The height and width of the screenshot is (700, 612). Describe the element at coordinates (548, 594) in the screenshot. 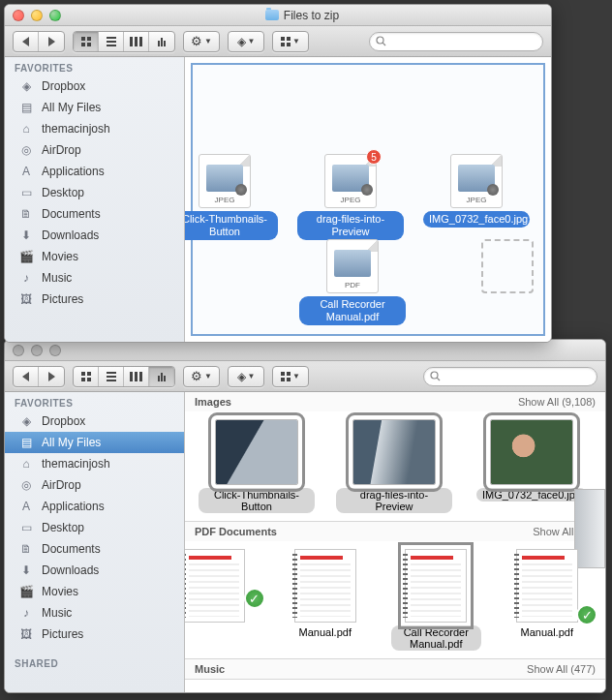

I see `pdf-item: Manual.pdf ✓` at that location.